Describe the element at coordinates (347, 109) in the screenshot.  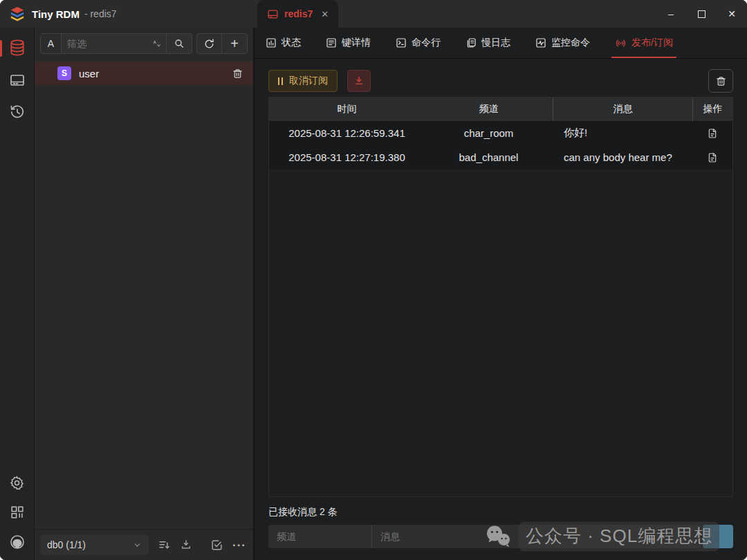
I see `column-header-time: 时间` at that location.